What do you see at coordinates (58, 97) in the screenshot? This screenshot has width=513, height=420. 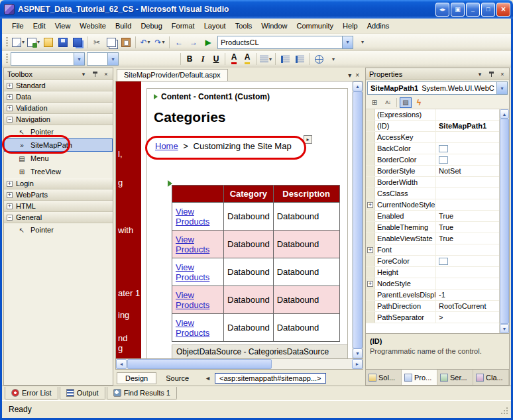 I see `toolbox-section-data: +Data` at bounding box center [58, 97].